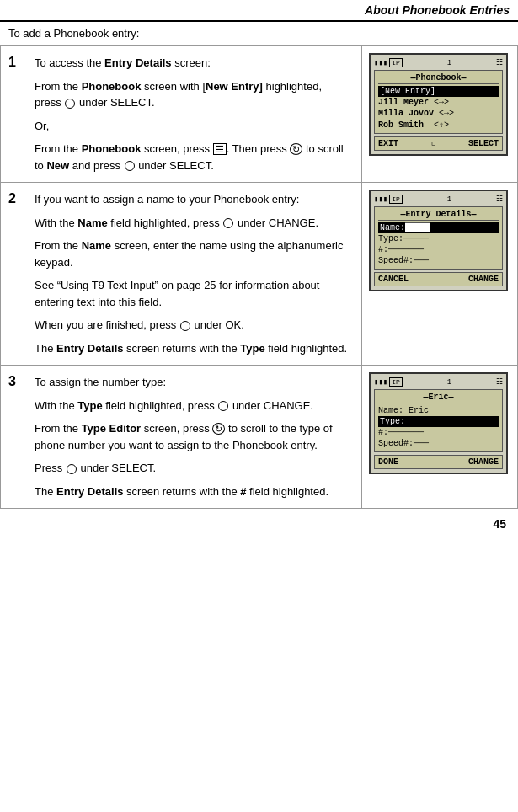  I want to click on screen-body-2: ―Entry Details― Name:█████ Type:───── #:…, so click(438, 238).